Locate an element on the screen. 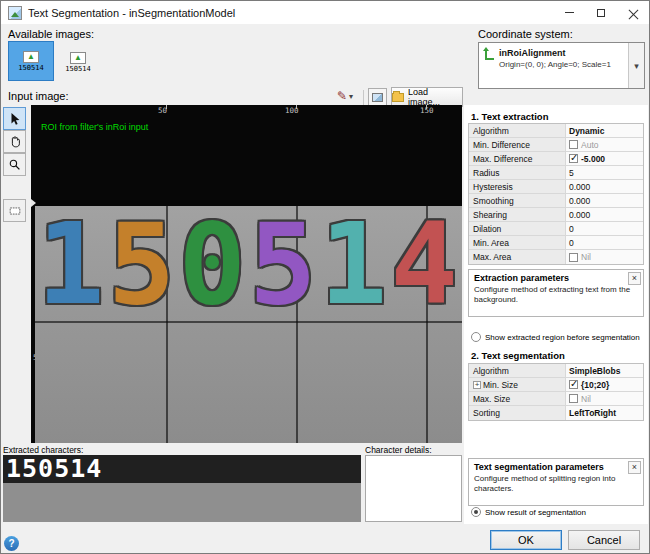  param-name: Max. Size is located at coordinates (518, 398).